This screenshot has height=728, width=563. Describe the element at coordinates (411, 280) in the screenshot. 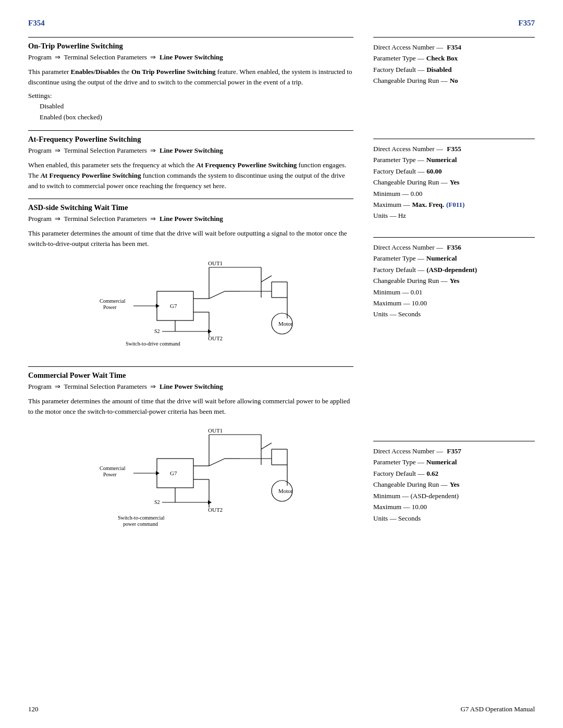

I see `info-changeable-label-3: Changeable During Run —` at that location.